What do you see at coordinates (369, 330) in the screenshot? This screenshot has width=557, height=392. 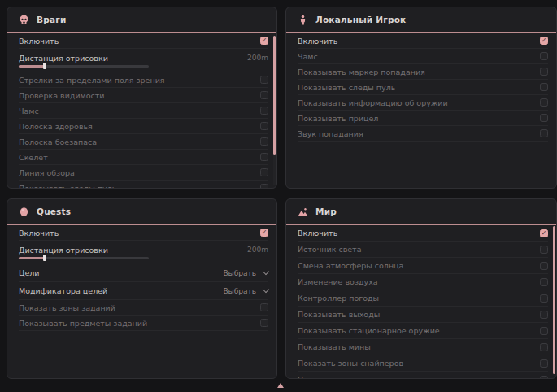 I see `setting-label: Показывать стационарное оружие` at bounding box center [369, 330].